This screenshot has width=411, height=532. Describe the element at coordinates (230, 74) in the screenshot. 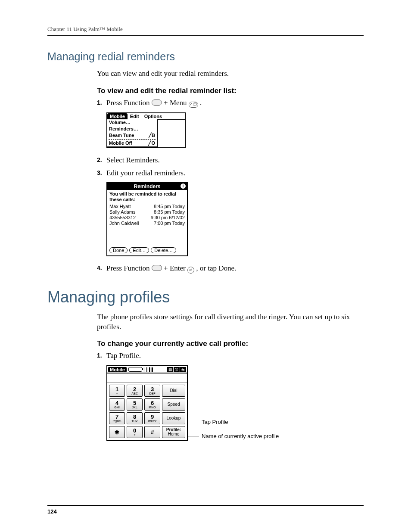

I see `intro-paragraph: You can view and edit your redial remind…` at that location.